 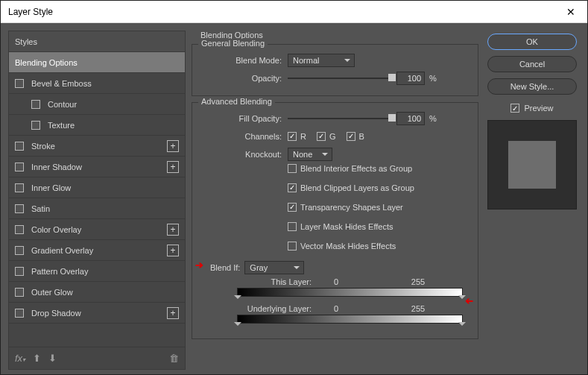 I want to click on fill-opacity-input: 100, so click(x=411, y=119).